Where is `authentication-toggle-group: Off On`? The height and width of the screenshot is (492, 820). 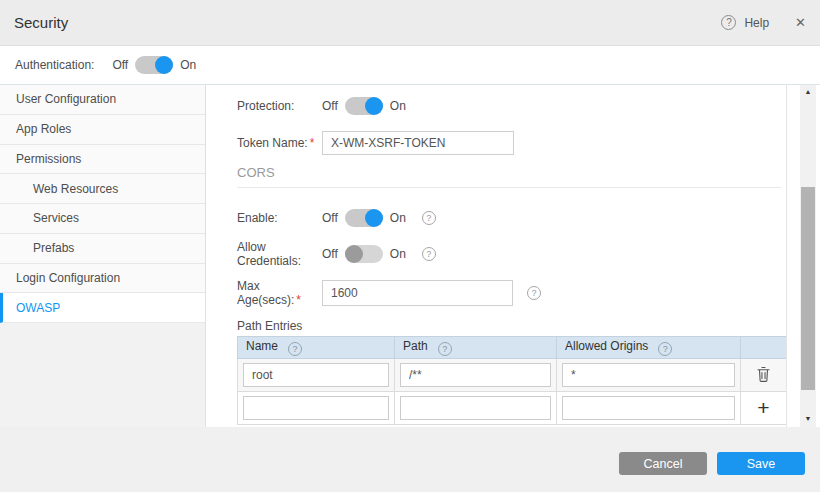 authentication-toggle-group: Off On is located at coordinates (154, 65).